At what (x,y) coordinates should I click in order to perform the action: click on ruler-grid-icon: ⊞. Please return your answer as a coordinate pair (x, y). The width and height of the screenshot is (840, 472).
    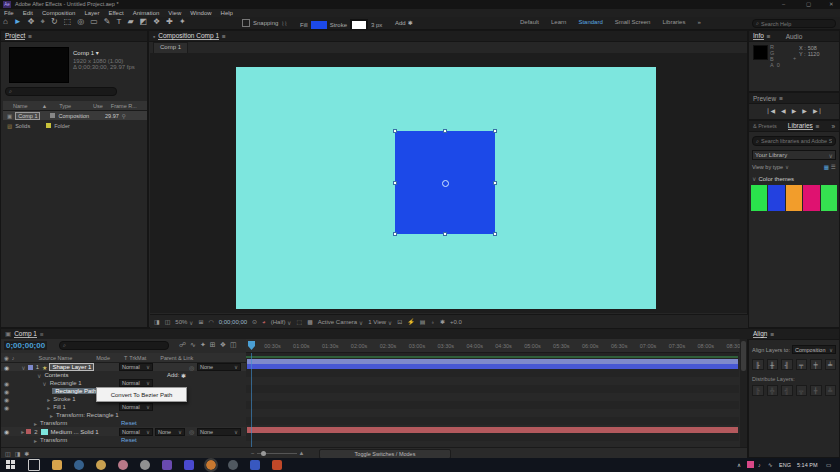
    Looking at the image, I should click on (200, 322).